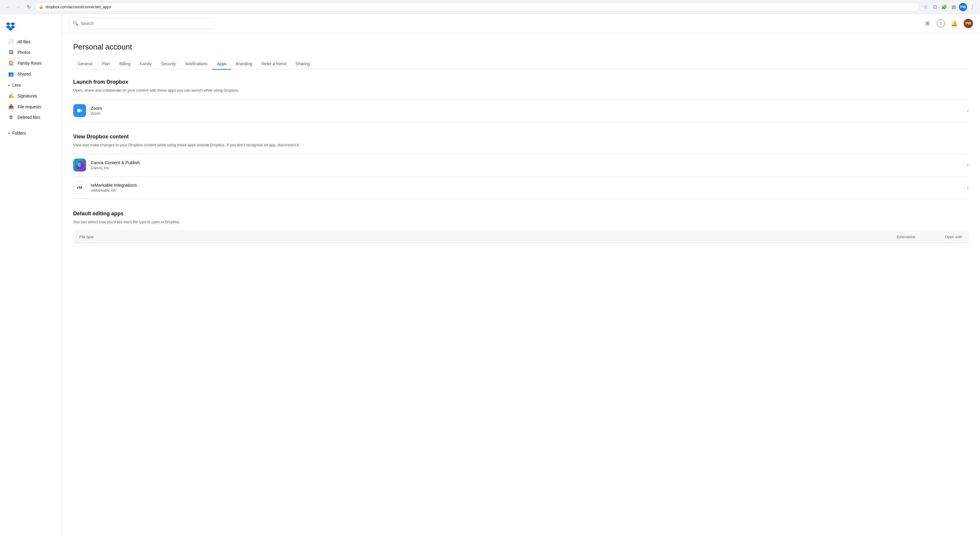 The height and width of the screenshot is (536, 980). I want to click on launch-section-title: Launch from Dropbox, so click(520, 82).